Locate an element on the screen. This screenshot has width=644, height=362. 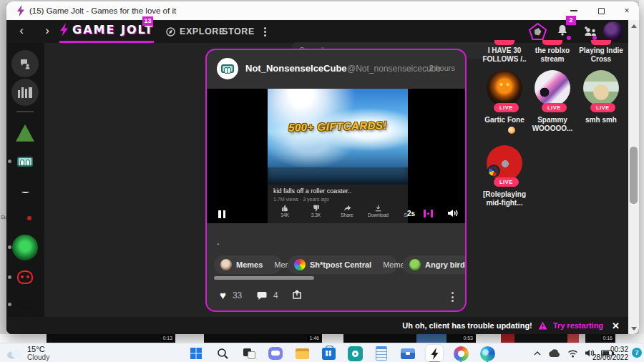
store-icon is located at coordinates (329, 353).